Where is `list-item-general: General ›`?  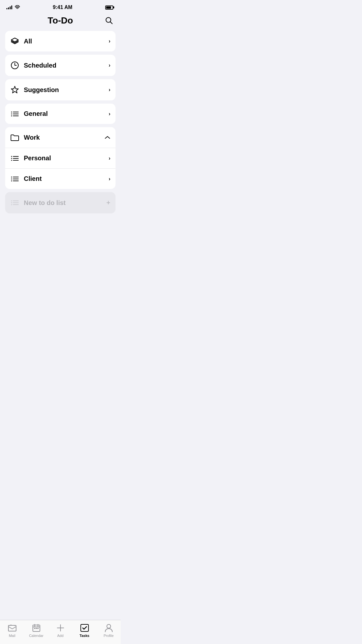
list-item-general: General › is located at coordinates (60, 114).